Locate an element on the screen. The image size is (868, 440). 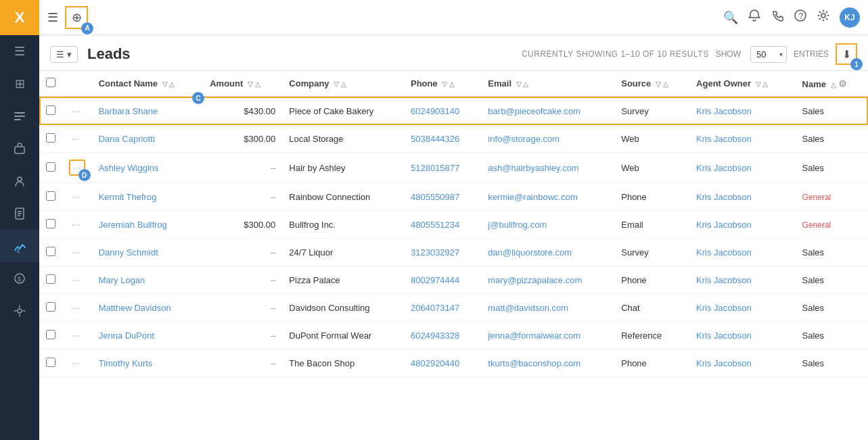
sidebar-item-tasks is located at coordinates (20, 116).